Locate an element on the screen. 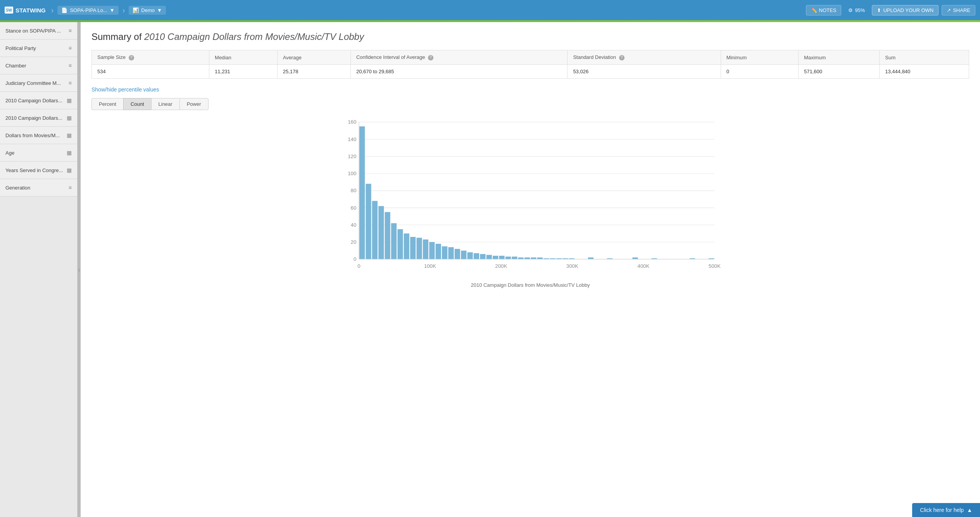 The width and height of the screenshot is (980, 517). notes-icon: ✏️ is located at coordinates (814, 10).